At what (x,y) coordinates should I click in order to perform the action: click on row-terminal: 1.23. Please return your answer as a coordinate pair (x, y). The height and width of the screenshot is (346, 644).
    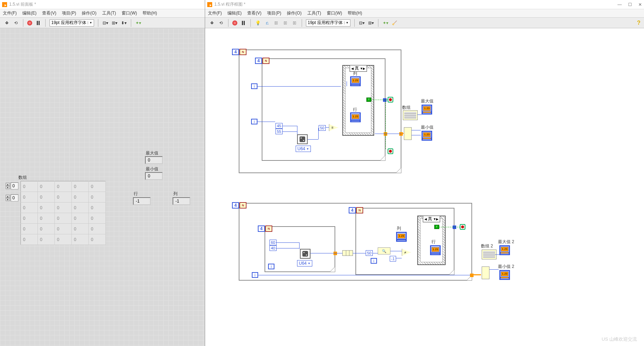
    Looking at the image, I should click on (355, 117).